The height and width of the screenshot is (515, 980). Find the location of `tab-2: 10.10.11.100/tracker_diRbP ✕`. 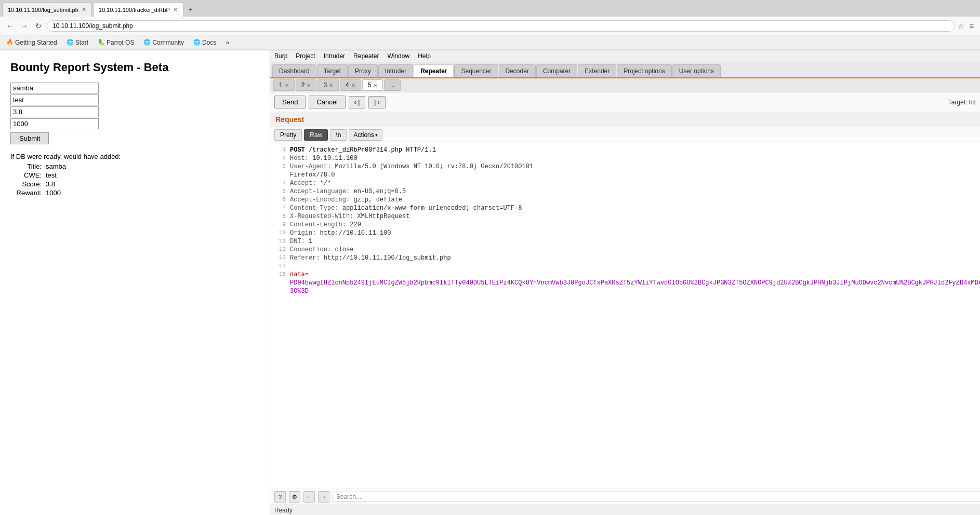

tab-2: 10.10.11.100/tracker_diRbP ✕ is located at coordinates (138, 9).